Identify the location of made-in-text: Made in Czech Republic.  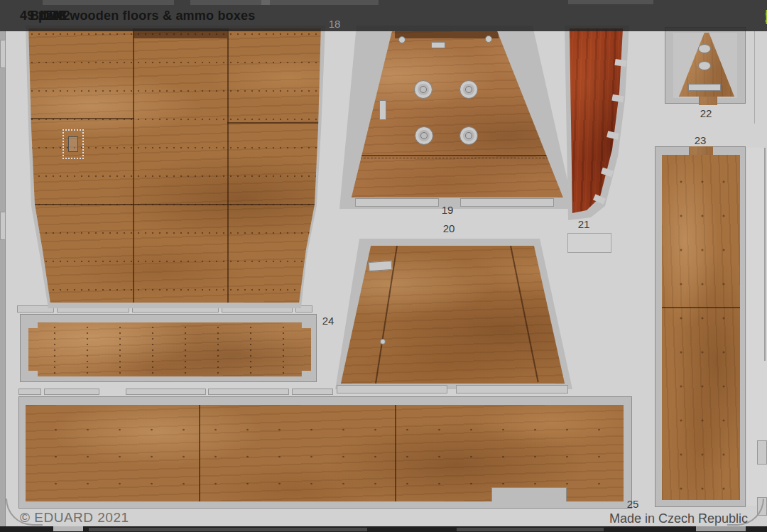
(679, 519).